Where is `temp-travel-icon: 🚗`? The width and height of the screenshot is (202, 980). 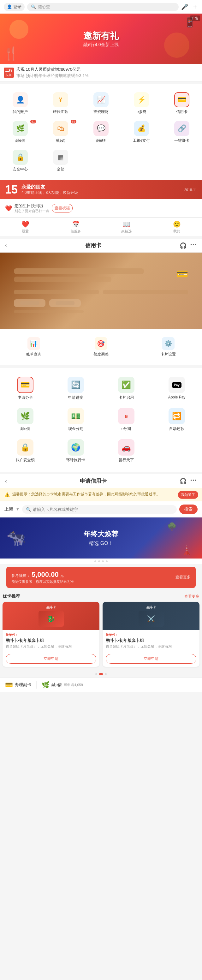 temp-travel-icon: 🚗 is located at coordinates (126, 447).